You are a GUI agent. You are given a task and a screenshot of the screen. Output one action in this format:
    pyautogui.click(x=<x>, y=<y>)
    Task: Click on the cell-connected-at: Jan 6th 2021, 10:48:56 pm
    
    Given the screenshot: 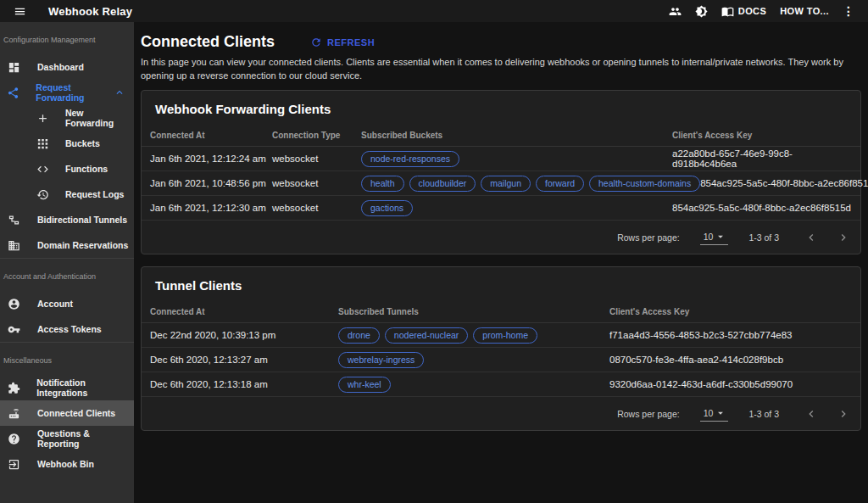 What is the action you would take?
    pyautogui.click(x=211, y=183)
    